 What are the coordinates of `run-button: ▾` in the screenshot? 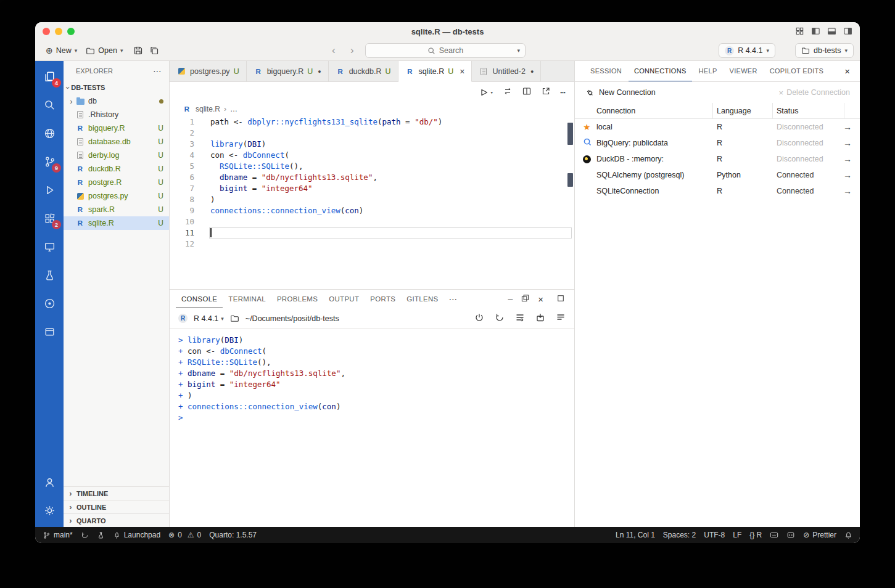 It's located at (486, 92).